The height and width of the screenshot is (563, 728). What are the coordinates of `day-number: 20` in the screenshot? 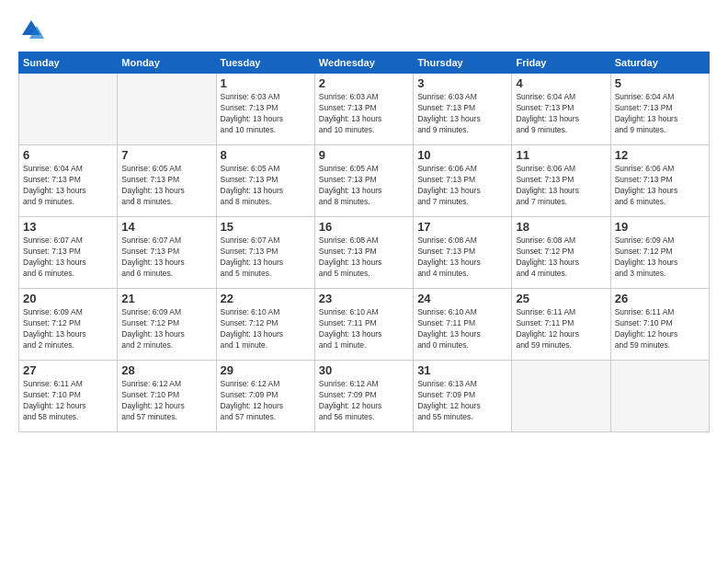 It's located at (68, 298).